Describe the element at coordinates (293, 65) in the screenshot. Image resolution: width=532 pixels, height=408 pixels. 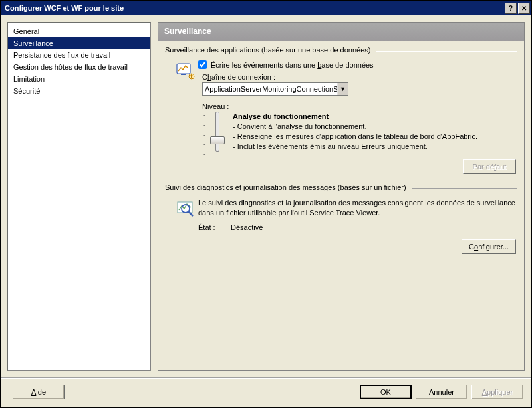
I see `checkbox-label: Écrire les événements dans une base de d…` at that location.